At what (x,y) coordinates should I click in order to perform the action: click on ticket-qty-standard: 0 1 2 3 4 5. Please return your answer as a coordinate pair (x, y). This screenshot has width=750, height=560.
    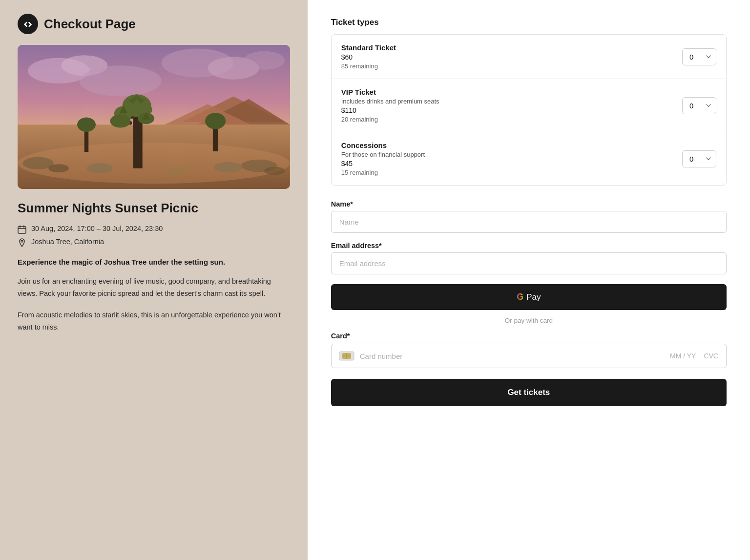
    Looking at the image, I should click on (699, 57).